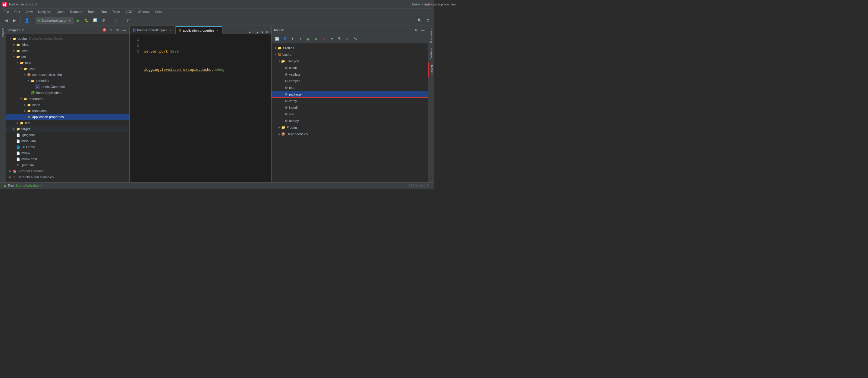 Image resolution: width=868 pixels, height=378 pixels. I want to click on maven-item-validate: ▶ ⚙ validate, so click(350, 74).